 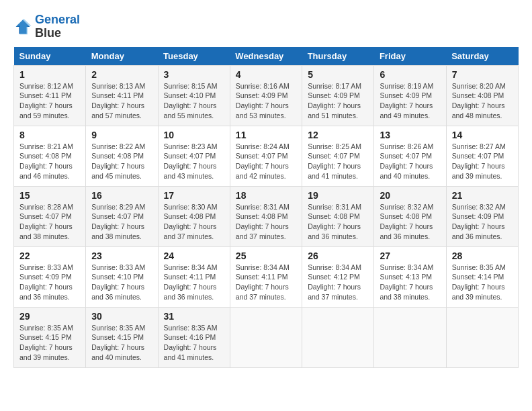 I want to click on calendar-cell: 14 Sunrise: 8:27 AM Sunset: 4:07 PM Dayl…, so click(x=482, y=156).